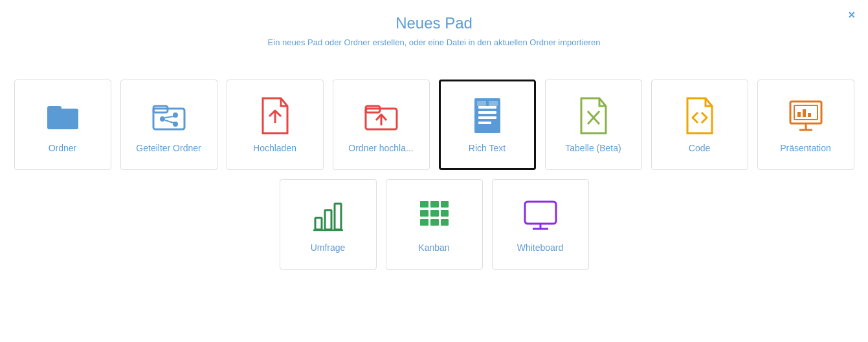 The width and height of the screenshot is (868, 342). I want to click on hochladen-icon, so click(275, 116).